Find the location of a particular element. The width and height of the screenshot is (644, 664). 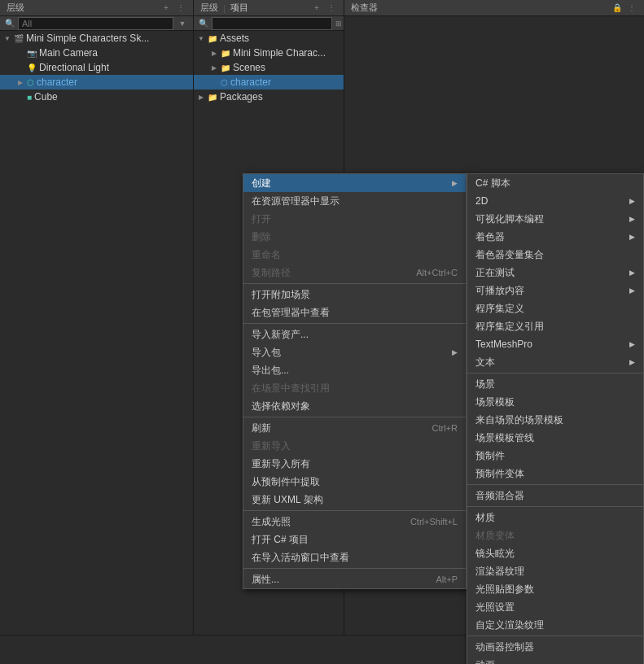

submenu-item-scene-template-from: 来自场景的场景模板 is located at coordinates (555, 420).